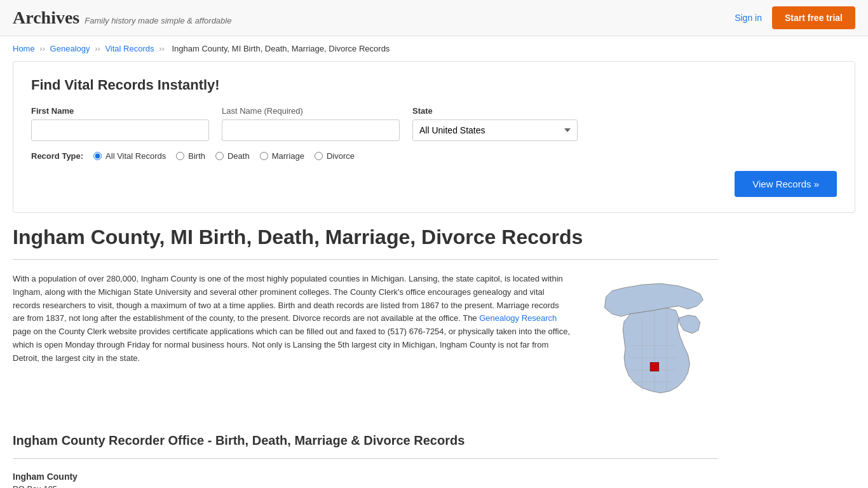 The height and width of the screenshot is (488, 868). I want to click on radio-birth-input, so click(180, 156).